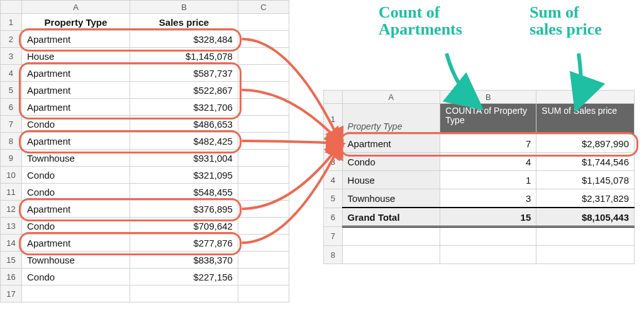 The width and height of the screenshot is (644, 322). What do you see at coordinates (11, 260) in the screenshot?
I see `source-row-header: 15` at bounding box center [11, 260].